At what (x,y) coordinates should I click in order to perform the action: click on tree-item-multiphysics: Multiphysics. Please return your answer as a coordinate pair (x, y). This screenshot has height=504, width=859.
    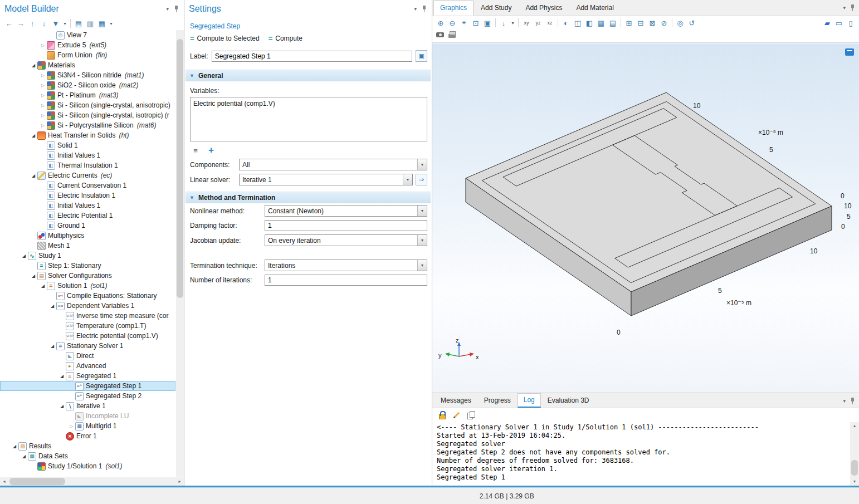
    Looking at the image, I should click on (88, 236).